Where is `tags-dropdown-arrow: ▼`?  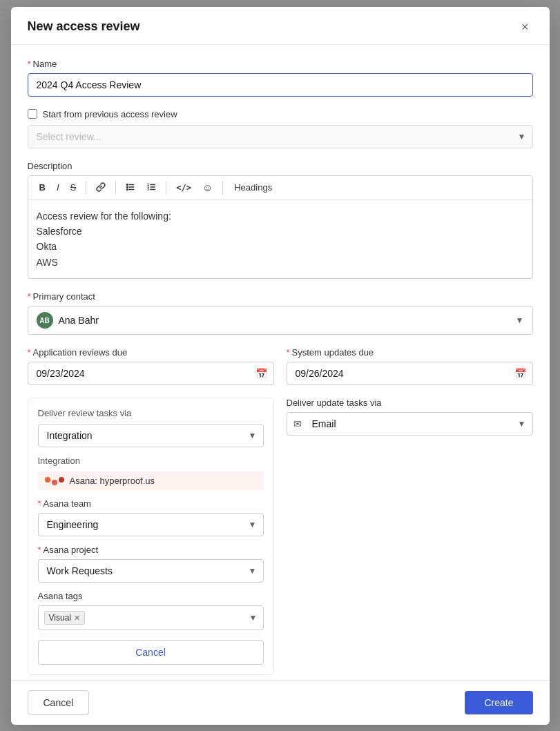 tags-dropdown-arrow: ▼ is located at coordinates (253, 618).